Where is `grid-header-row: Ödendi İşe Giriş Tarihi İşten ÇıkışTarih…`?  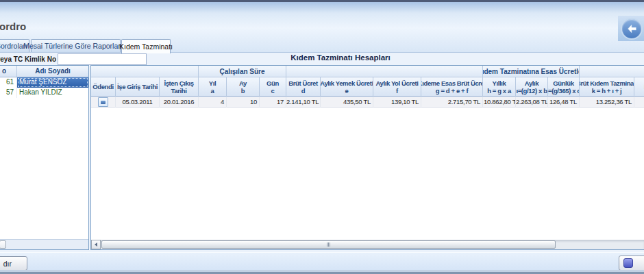 grid-header-row: Ödendi İşe Giriş Tarihi İşten ÇıkışTarih… is located at coordinates (367, 87).